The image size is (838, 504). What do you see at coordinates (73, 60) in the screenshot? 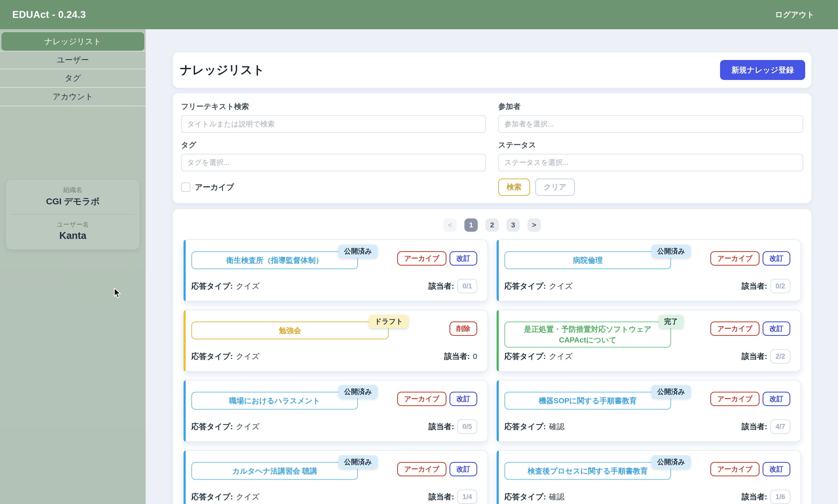
I see `sidebar-item-1: ユーザー` at bounding box center [73, 60].